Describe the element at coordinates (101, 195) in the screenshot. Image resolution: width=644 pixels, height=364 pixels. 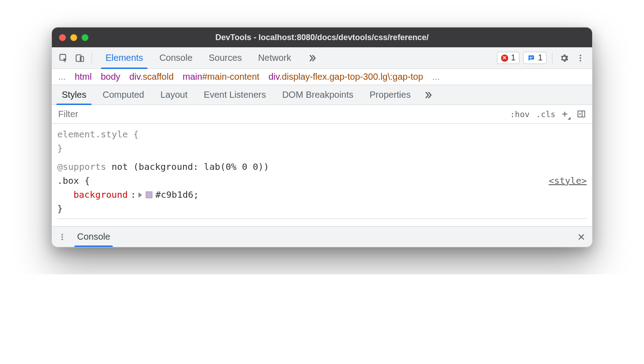
I see `prop-name: background` at that location.